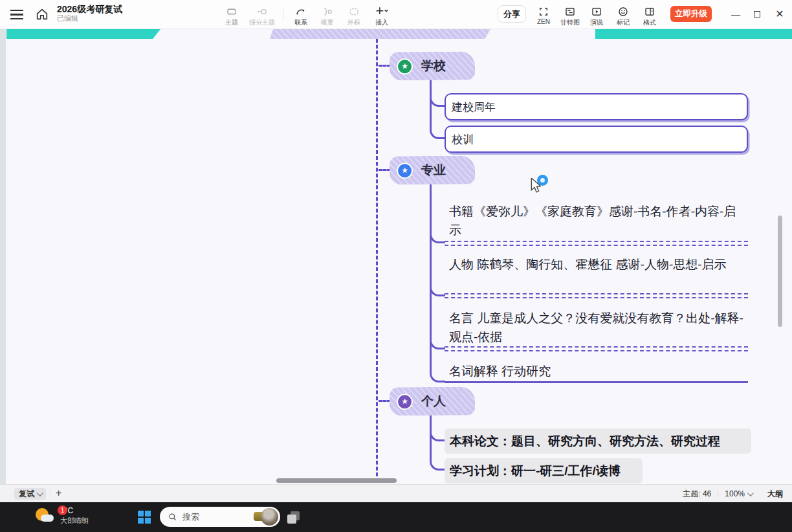  What do you see at coordinates (191, 517) in the screenshot?
I see `search-placeholder: 搜索` at bounding box center [191, 517].